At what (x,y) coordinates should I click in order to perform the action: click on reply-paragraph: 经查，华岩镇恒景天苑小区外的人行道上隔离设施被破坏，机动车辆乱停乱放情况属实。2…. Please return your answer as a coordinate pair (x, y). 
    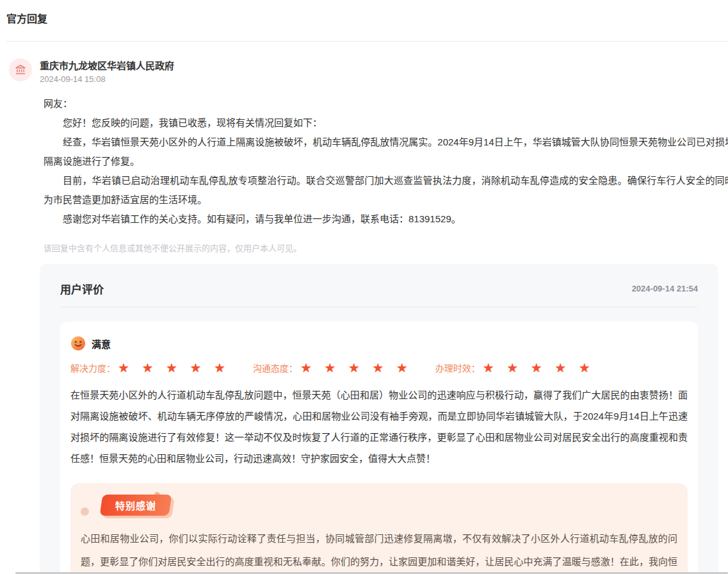
    Looking at the image, I should click on (385, 152).